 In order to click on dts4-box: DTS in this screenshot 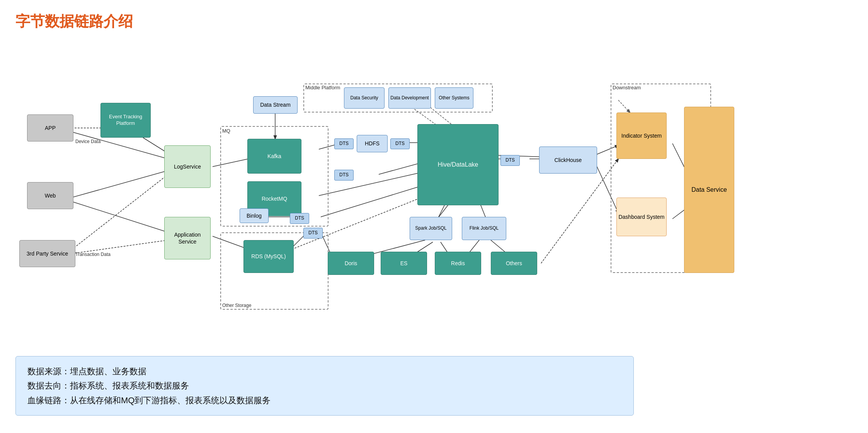, I will do `click(300, 218)`.